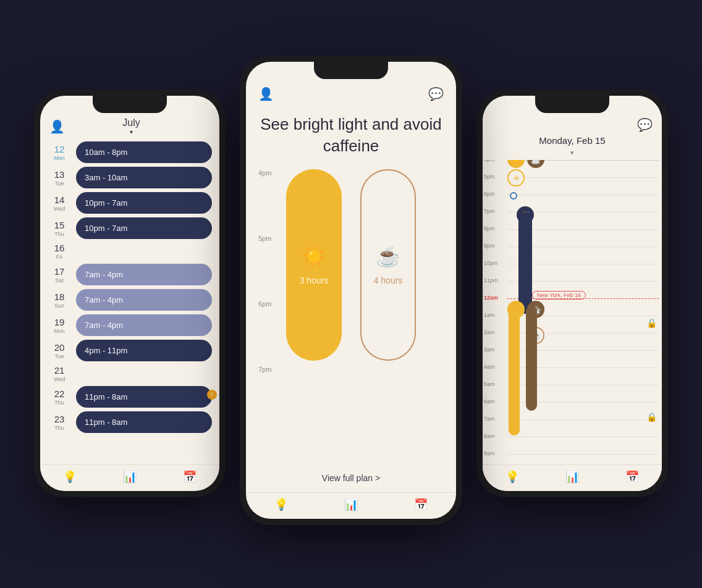  What do you see at coordinates (351, 135) in the screenshot?
I see `center-title: See bright light and avoid caffeine` at bounding box center [351, 135].